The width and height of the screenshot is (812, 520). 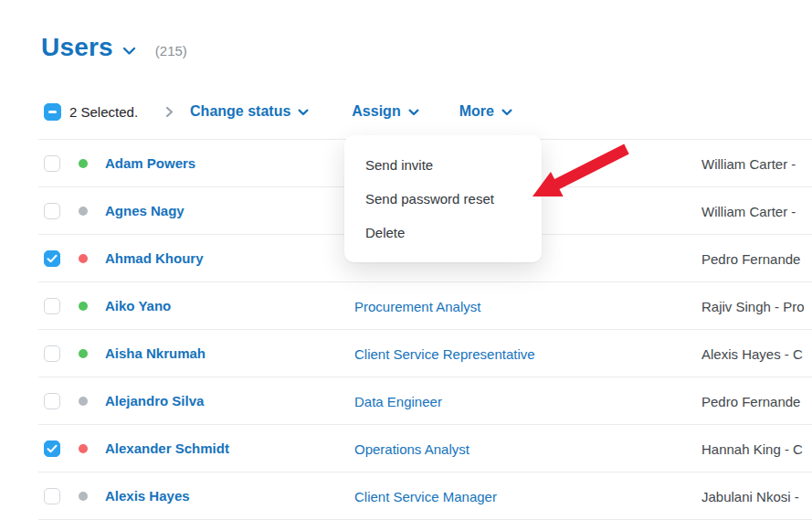 What do you see at coordinates (240, 111) in the screenshot?
I see `change-status-label: Change status` at bounding box center [240, 111].